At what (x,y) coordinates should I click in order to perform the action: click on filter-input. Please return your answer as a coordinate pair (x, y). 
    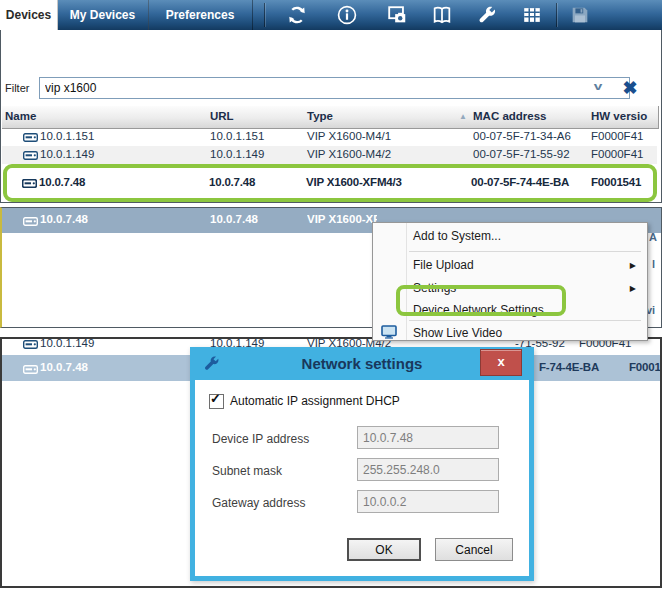
    Looking at the image, I should click on (334, 88).